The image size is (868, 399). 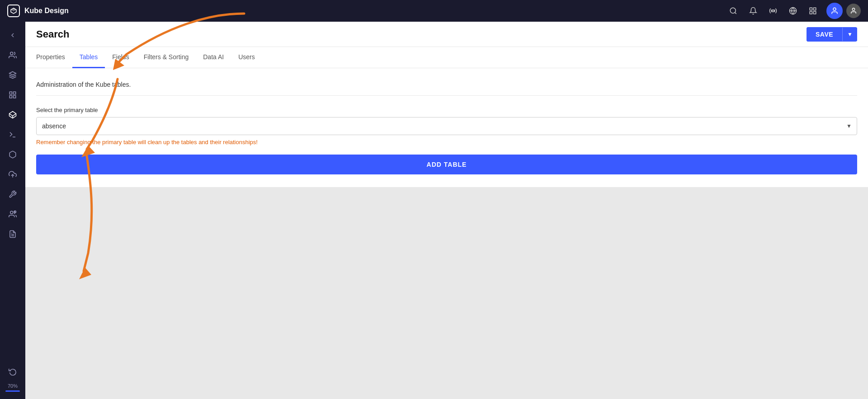 What do you see at coordinates (213, 58) in the screenshot?
I see `tab-data-ai: Data AI` at bounding box center [213, 58].